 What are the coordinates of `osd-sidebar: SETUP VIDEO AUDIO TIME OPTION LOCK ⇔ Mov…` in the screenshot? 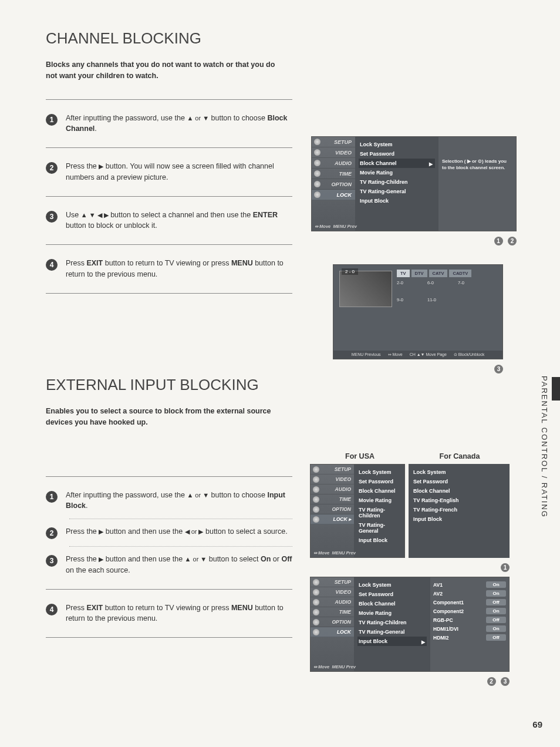 It's located at (332, 624).